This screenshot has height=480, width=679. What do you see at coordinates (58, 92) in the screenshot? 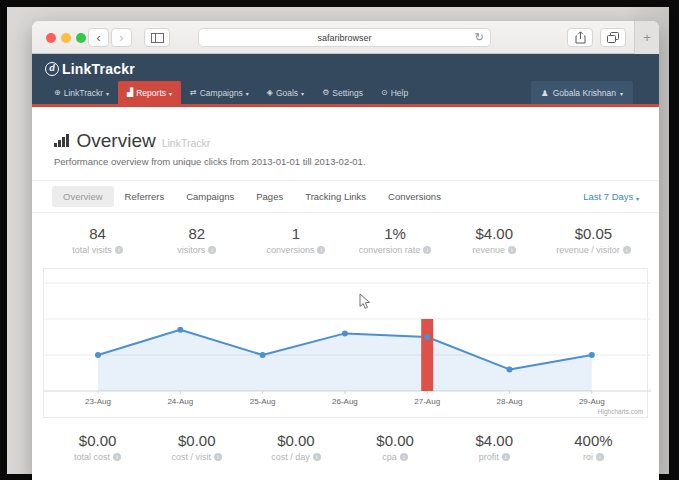
I see `globe-icon: ⊕` at bounding box center [58, 92].